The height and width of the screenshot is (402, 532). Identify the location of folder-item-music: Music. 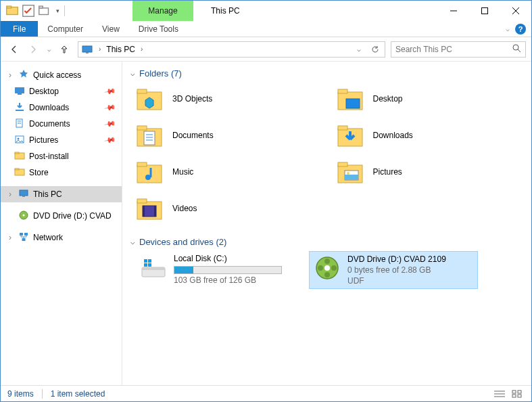
(230, 172).